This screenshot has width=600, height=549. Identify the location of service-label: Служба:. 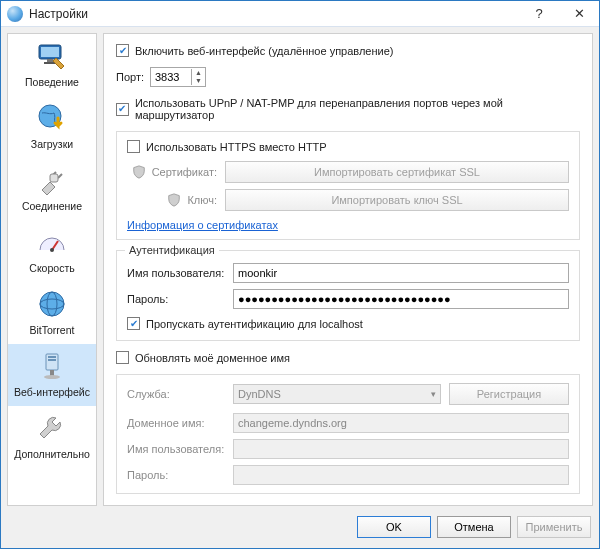
(176, 394).